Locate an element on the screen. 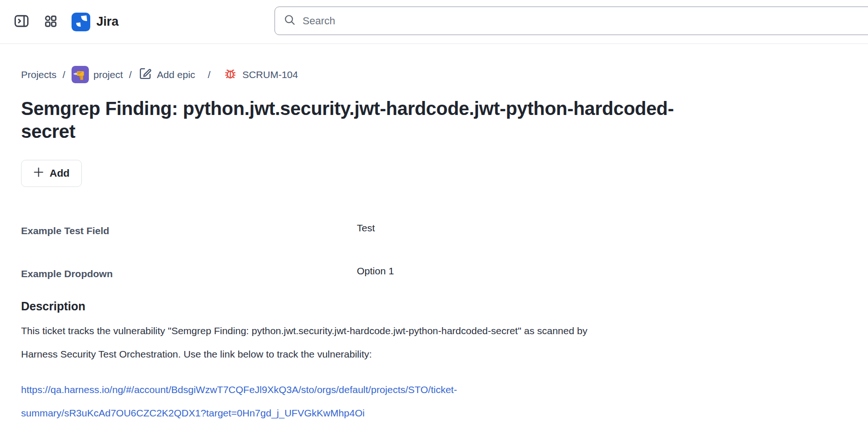 The height and width of the screenshot is (444, 868). breadcrumb: Projects / project / is located at coordinates (444, 75).